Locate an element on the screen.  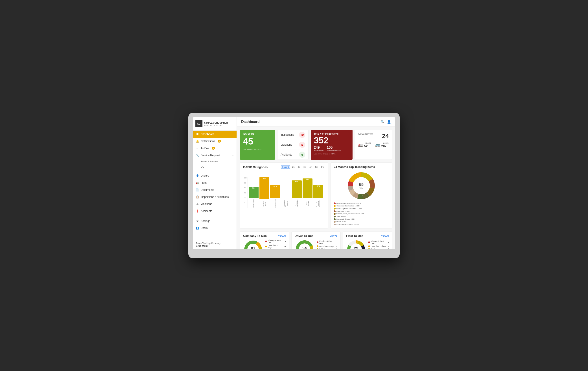
tab-2m: 2m is located at coordinates (299, 167).